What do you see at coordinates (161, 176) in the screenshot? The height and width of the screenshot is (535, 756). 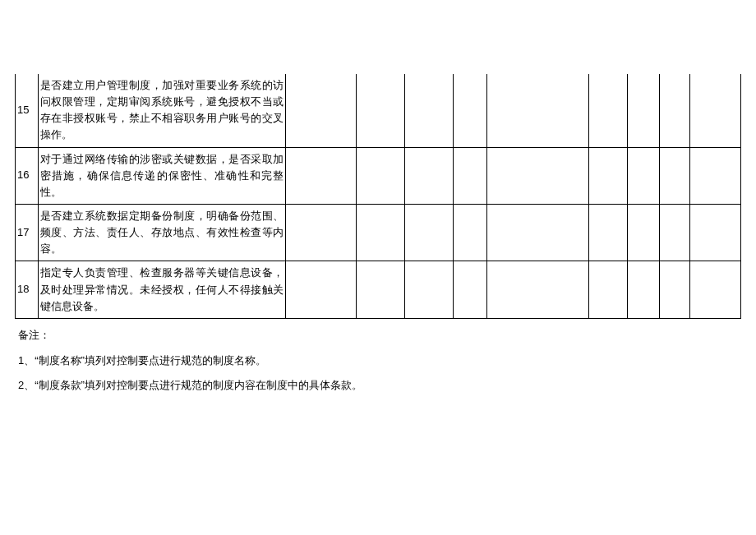 I see `row-description: 对于通过网络传输的涉密或关键数据，是否采取加密措施，确保信息传递的保密性、准确性…` at bounding box center [161, 176].